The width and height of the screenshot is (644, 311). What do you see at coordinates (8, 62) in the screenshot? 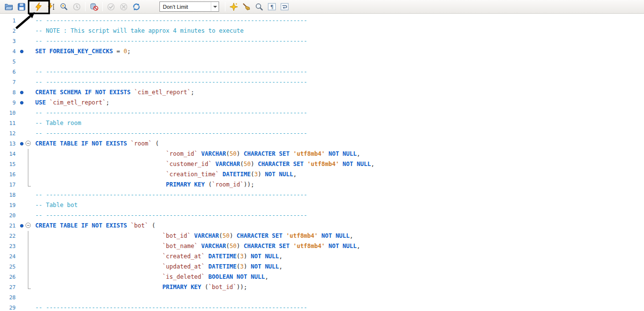
I see `line-number: 5` at bounding box center [8, 62].